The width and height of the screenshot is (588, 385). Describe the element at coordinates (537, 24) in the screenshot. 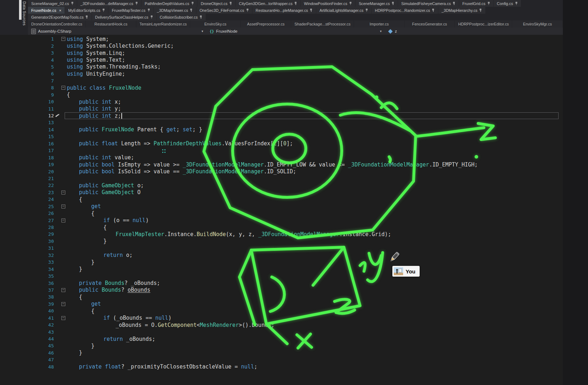

I see `tab-label: EnviroSkyMgr.cs` at that location.